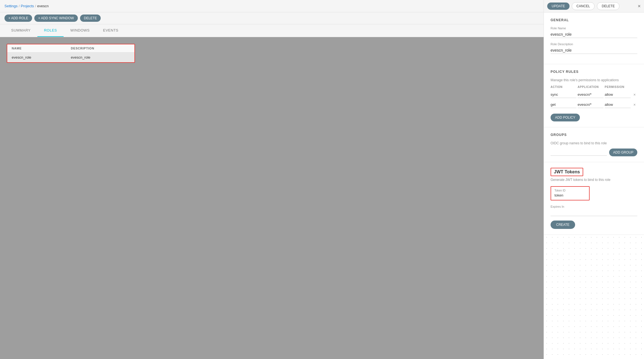 The width and height of the screenshot is (644, 359). I want to click on policy-rules-section: POLICY RULES Manage this role's permissi…, so click(594, 96).